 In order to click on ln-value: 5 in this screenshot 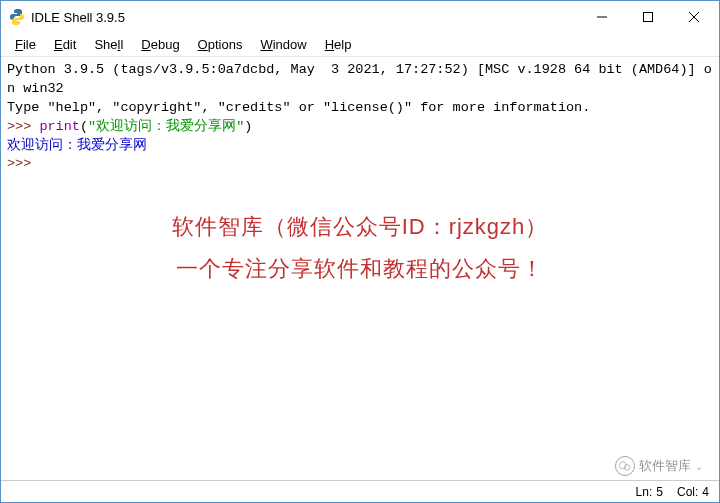, I will do `click(660, 492)`.